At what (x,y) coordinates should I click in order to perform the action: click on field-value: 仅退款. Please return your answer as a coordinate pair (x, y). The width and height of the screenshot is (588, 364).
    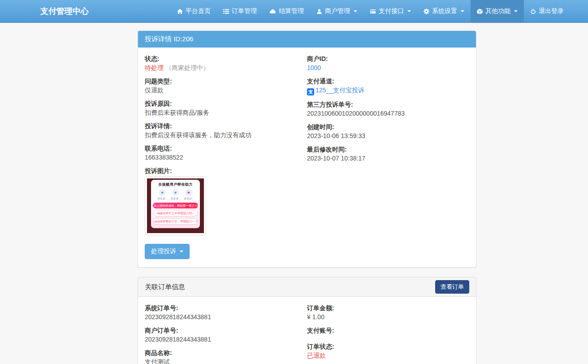
    Looking at the image, I should click on (224, 90).